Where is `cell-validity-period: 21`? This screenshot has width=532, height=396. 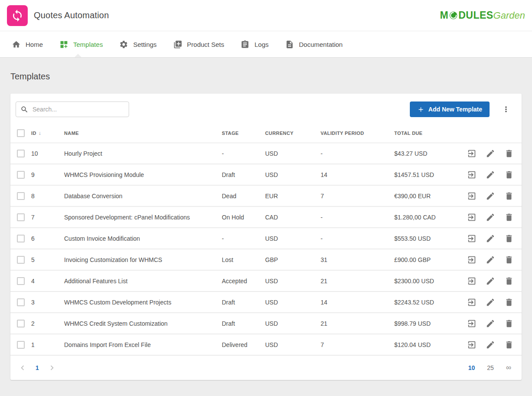
cell-validity-period: 21 is located at coordinates (357, 281).